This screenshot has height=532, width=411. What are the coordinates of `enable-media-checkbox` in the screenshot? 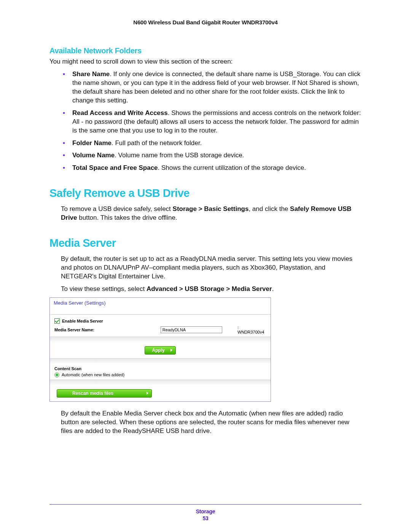 It's located at (57, 321).